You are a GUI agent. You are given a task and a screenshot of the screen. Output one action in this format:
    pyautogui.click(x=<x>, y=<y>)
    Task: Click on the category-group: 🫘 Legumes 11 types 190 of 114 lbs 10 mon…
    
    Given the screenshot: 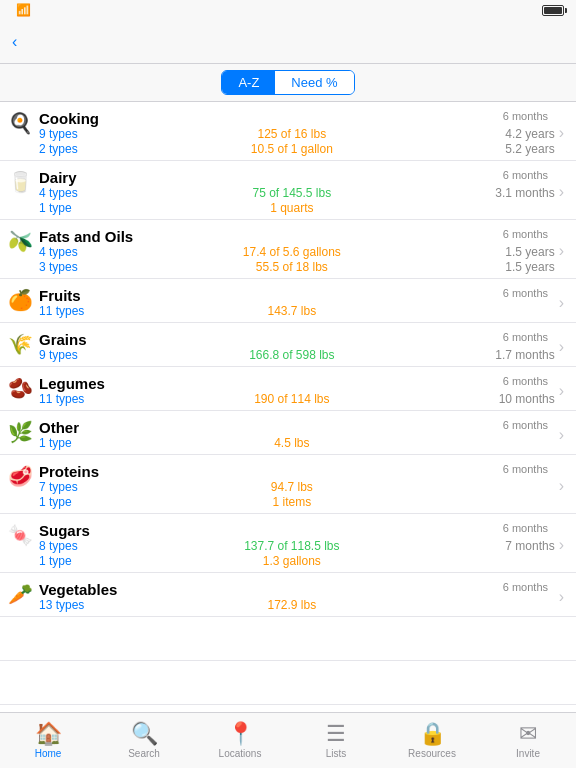 What is the action you would take?
    pyautogui.click(x=288, y=389)
    